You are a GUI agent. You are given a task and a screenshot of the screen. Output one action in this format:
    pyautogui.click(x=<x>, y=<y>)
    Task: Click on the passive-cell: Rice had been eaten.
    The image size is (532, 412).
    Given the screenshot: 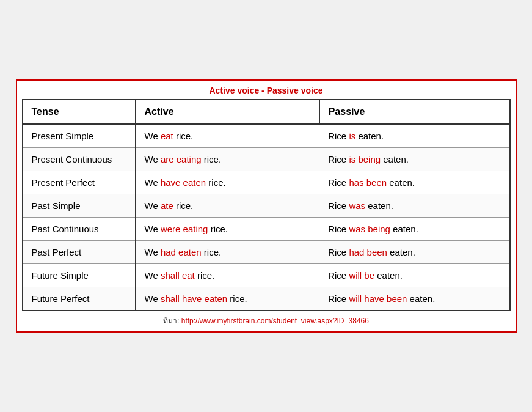 What is the action you would take?
    pyautogui.click(x=415, y=252)
    